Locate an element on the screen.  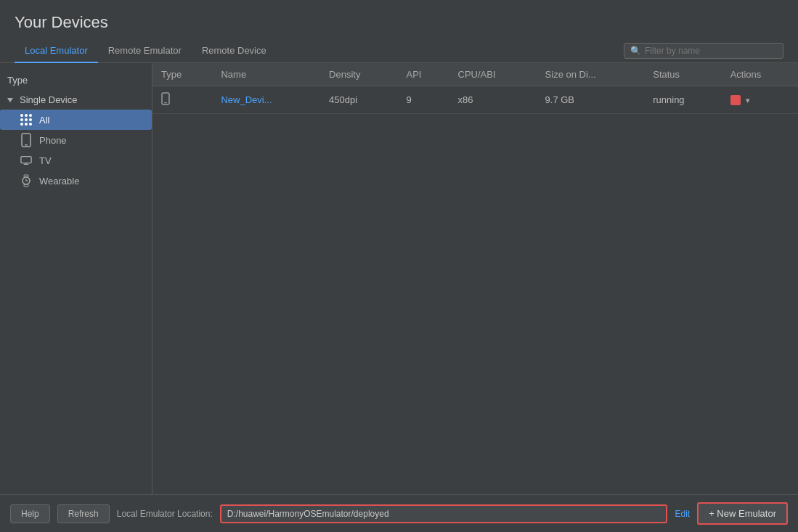
row-status: running is located at coordinates (683, 100).